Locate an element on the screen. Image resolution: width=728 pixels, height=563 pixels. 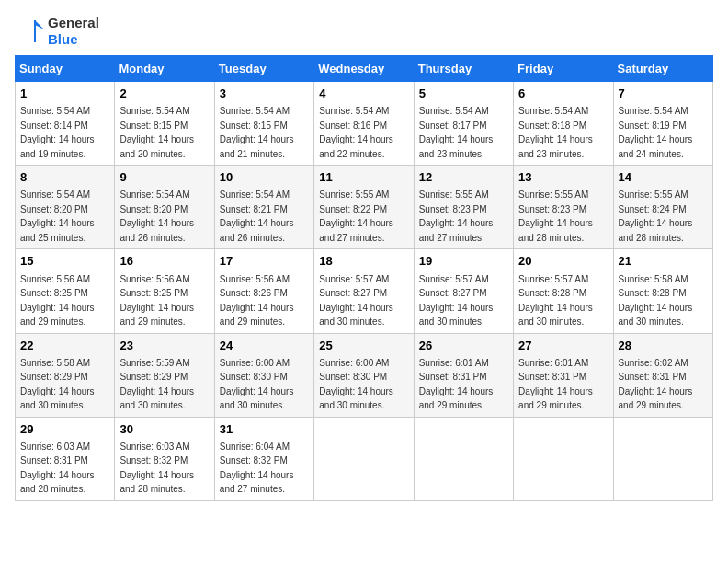
day-cell: 7 Sunrise: 5:54 AMSunset: 8:19 PMDayligh… is located at coordinates (663, 123).